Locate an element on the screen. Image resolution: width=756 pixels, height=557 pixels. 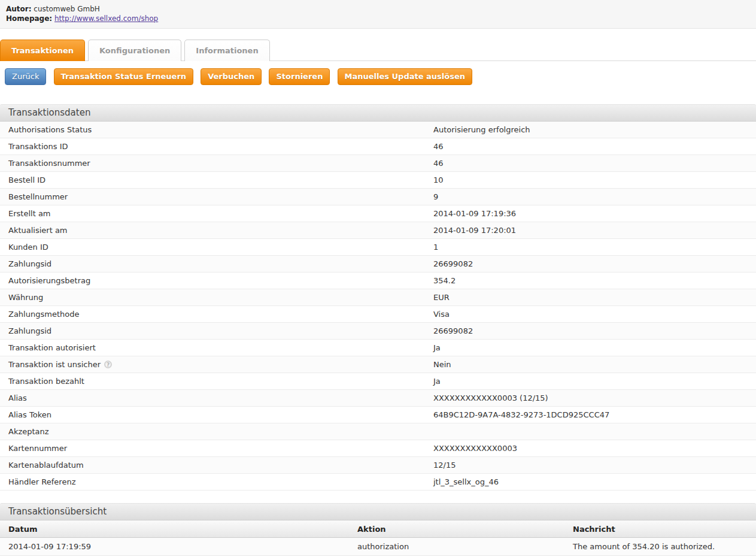
transaction-data-row: Transaktion autorisiertJa is located at coordinates (378, 348).